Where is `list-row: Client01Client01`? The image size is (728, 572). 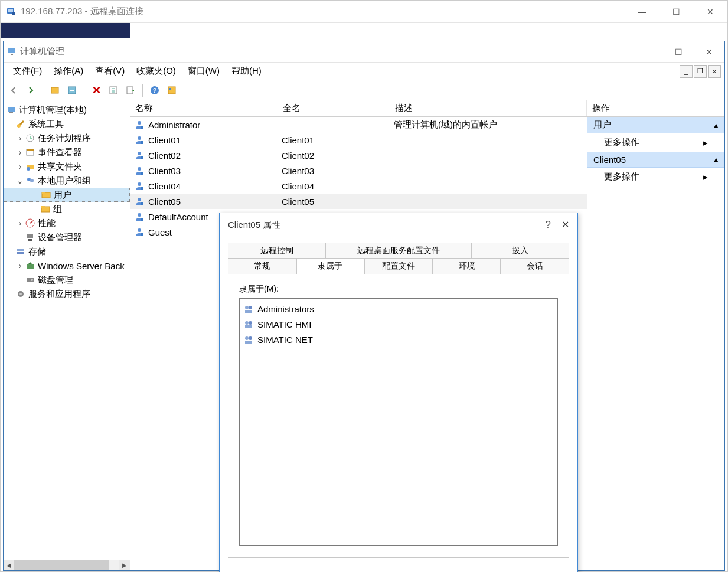
list-row: Client01Client01 is located at coordinates (359, 140).